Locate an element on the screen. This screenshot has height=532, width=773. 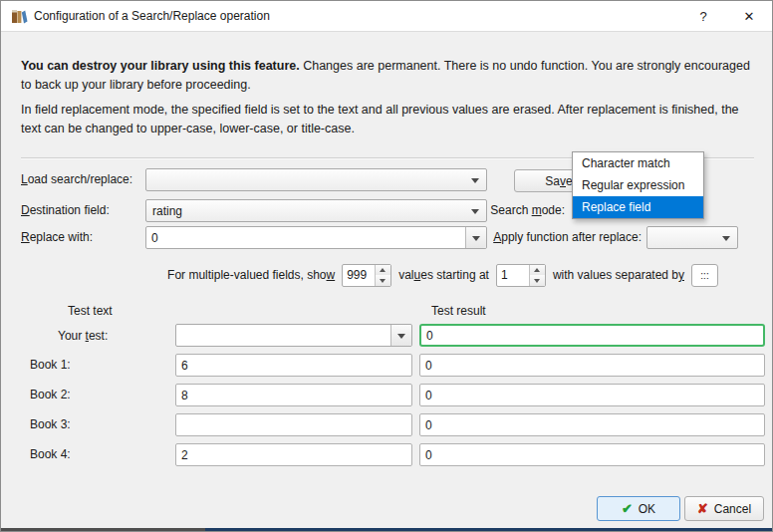
search-mode-dropdown-menu: Character match Regular expression Repla… is located at coordinates (638, 185).